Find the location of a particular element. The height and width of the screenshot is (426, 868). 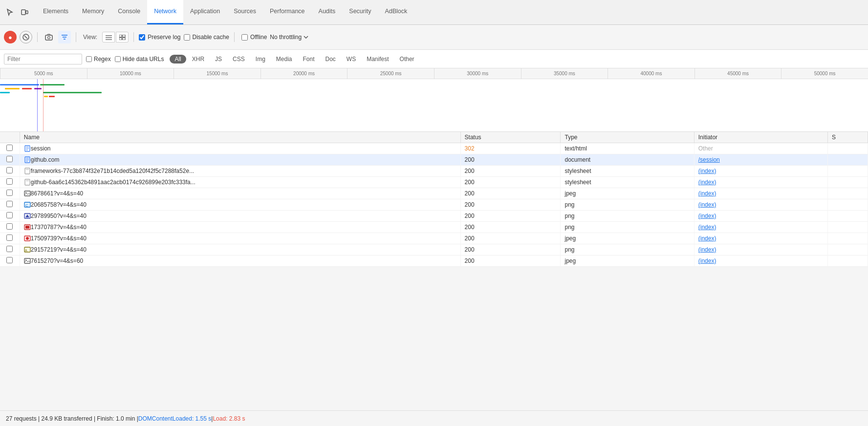

filter-pill-css: CSS is located at coordinates (239, 59).